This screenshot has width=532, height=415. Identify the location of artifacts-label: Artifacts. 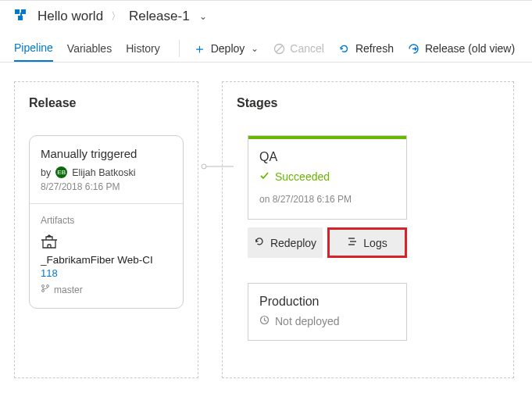
(106, 220).